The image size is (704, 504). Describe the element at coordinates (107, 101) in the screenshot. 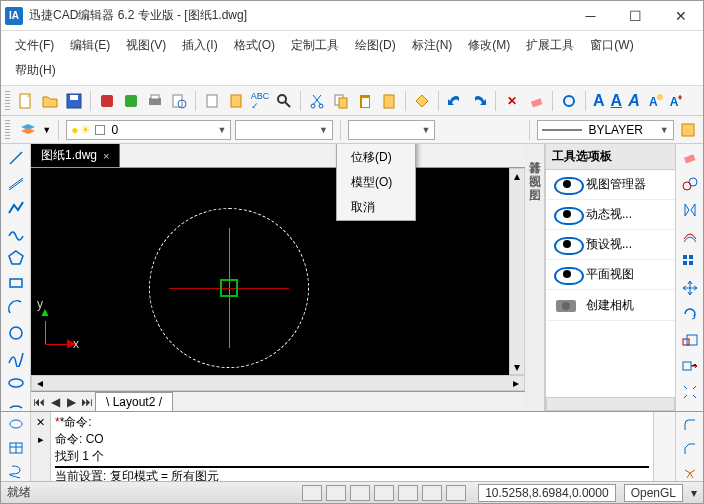

I see `pdf-icon` at that location.